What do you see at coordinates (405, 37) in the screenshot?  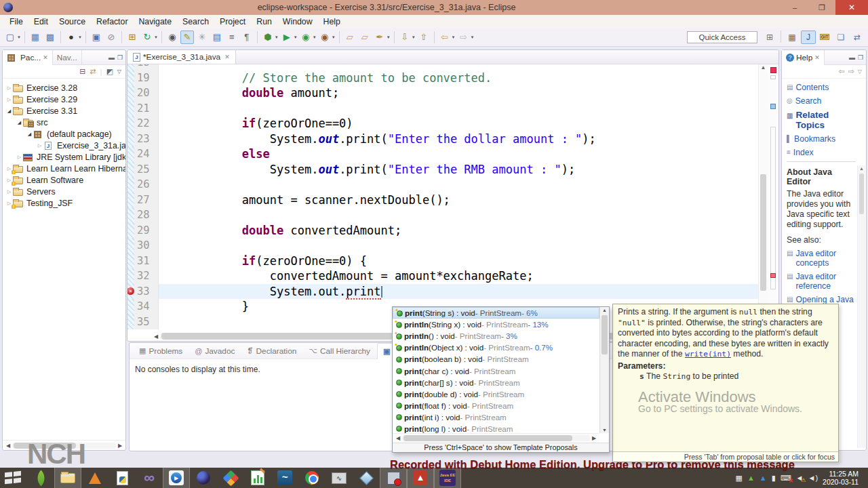 I see `import-icon: ⇩` at bounding box center [405, 37].